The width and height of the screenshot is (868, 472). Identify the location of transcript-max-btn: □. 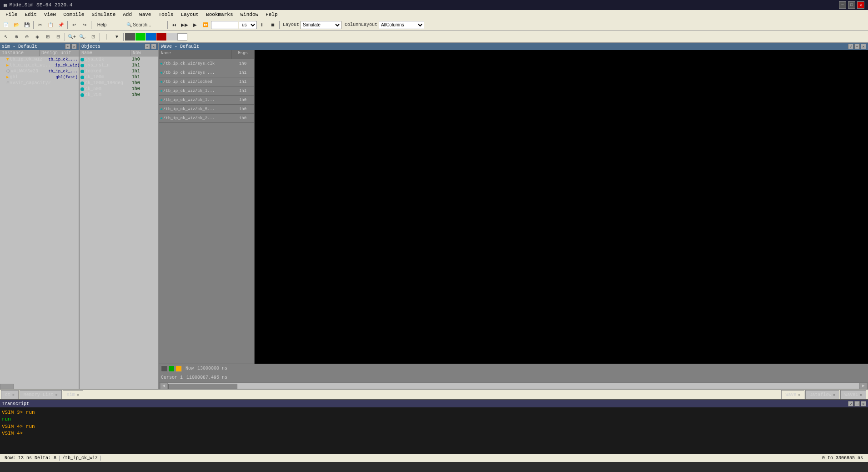
(857, 404).